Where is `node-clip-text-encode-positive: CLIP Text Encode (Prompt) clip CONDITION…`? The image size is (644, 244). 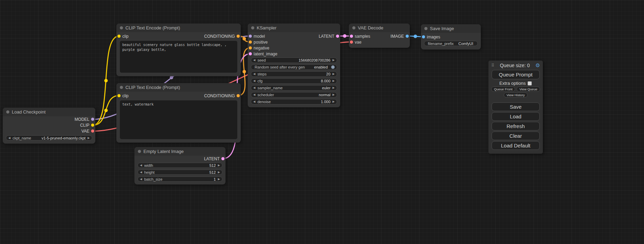 node-clip-text-encode-positive: CLIP Text Encode (Prompt) clip CONDITION… is located at coordinates (179, 50).